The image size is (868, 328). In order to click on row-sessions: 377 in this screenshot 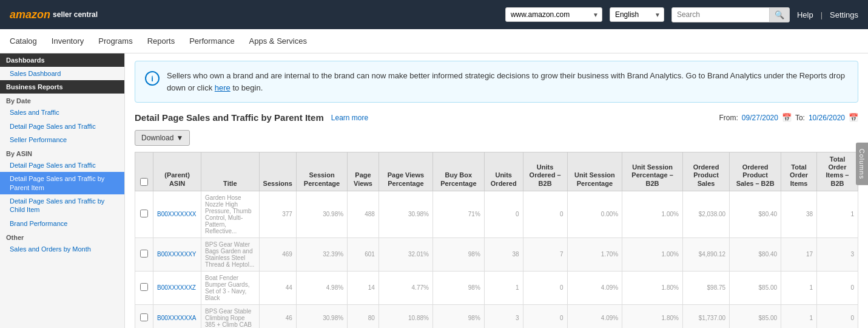, I will do `click(278, 214)`.